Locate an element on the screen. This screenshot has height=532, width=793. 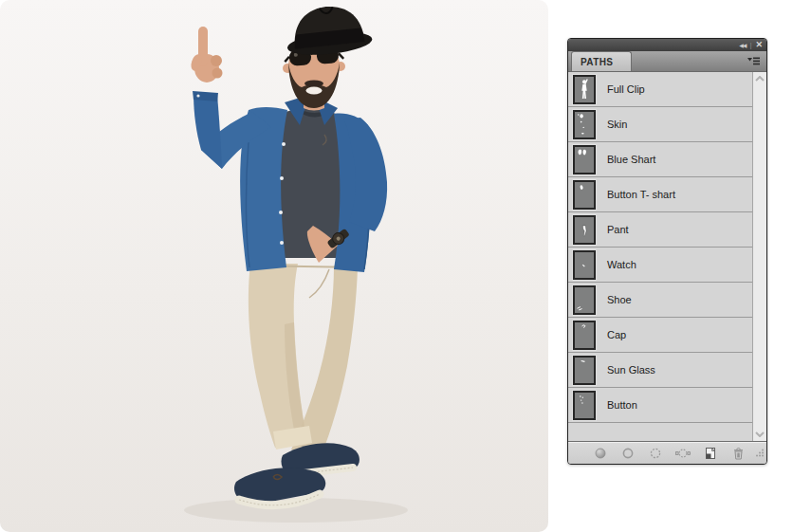
path-row-full-clip: Full Clip is located at coordinates (660, 89).